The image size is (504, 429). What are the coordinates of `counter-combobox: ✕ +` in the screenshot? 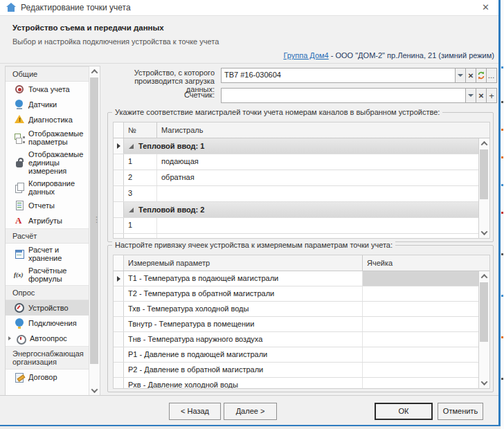 It's located at (359, 95).